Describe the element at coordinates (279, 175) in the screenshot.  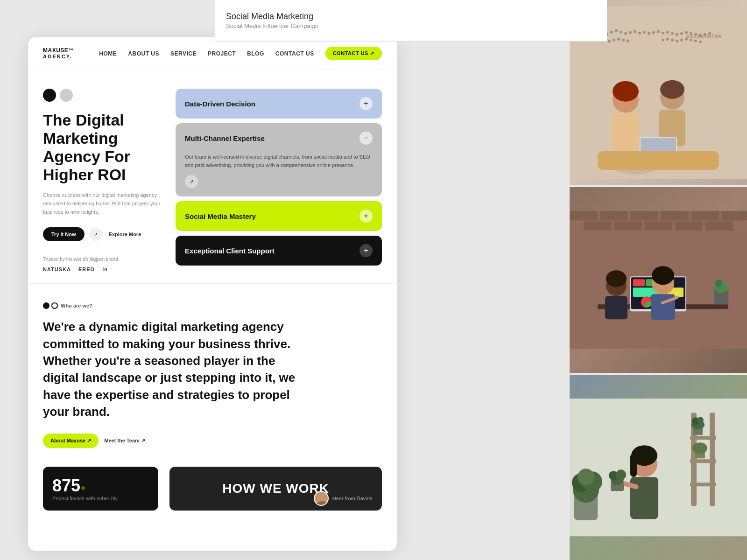
I see `accordion-body-2: Our team is well-versed in diverse digit…` at that location.